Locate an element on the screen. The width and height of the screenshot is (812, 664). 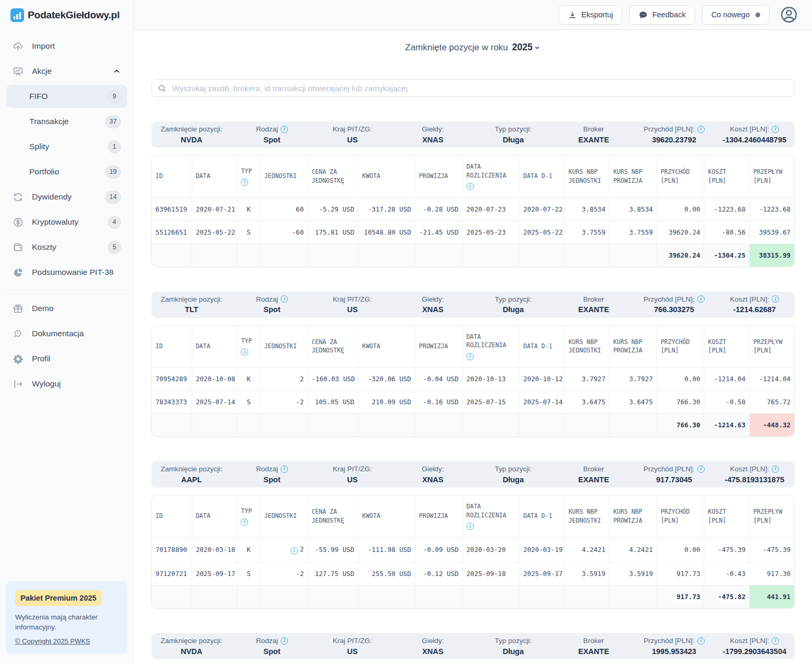
field-label: Koszt [PLN]: is located at coordinates (750, 469).